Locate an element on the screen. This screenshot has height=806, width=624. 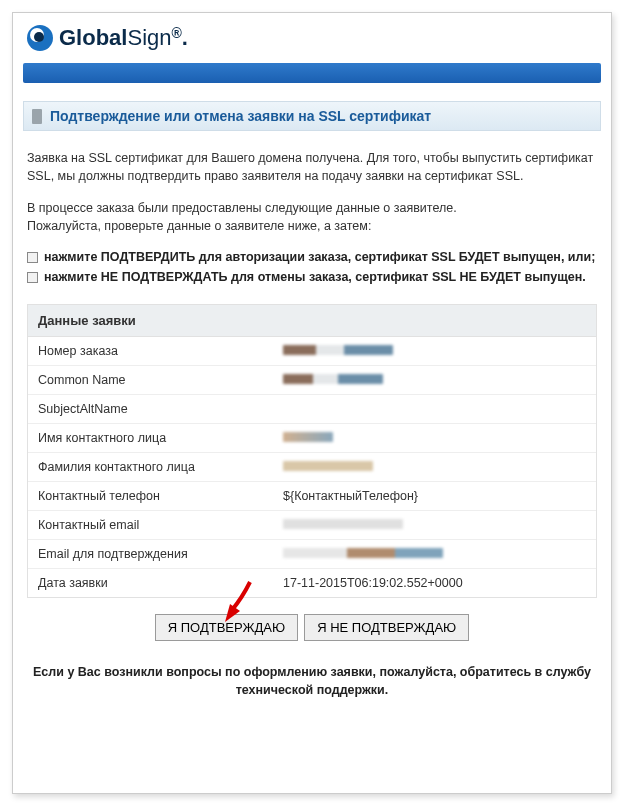
section-bullet-icon is located at coordinates (37, 116).